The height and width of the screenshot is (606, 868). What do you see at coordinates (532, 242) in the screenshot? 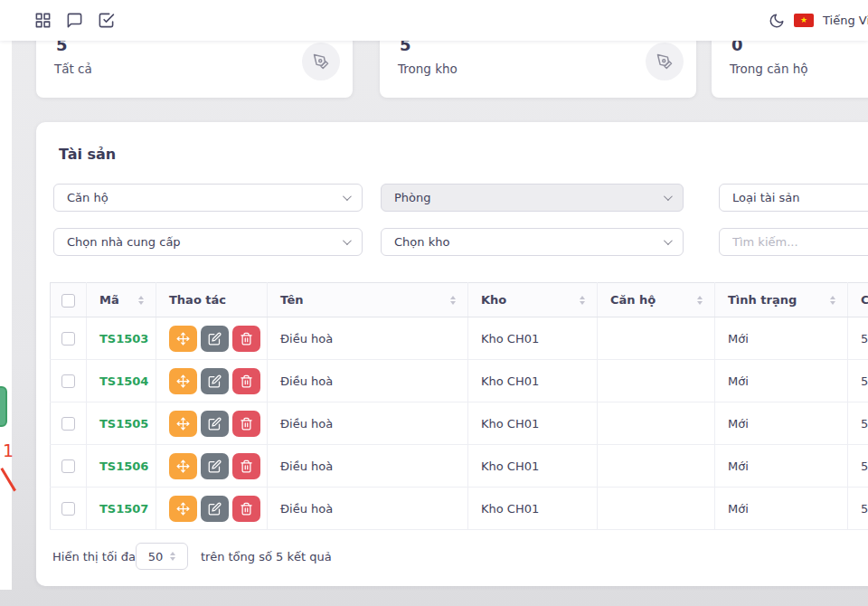
I see `warehouse-select: Chọn kho` at bounding box center [532, 242].